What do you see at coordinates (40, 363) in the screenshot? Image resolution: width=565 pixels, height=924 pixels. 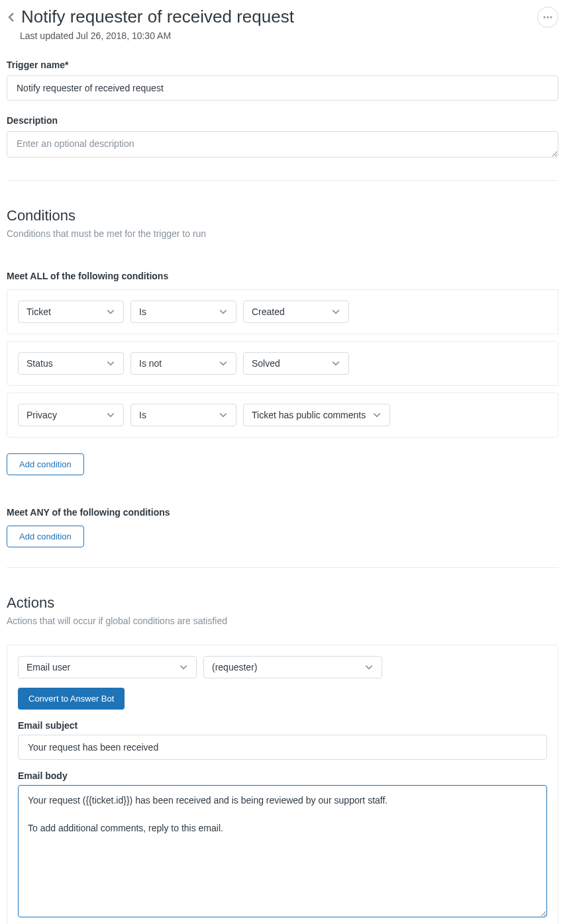 I see `select-value: Status` at bounding box center [40, 363].